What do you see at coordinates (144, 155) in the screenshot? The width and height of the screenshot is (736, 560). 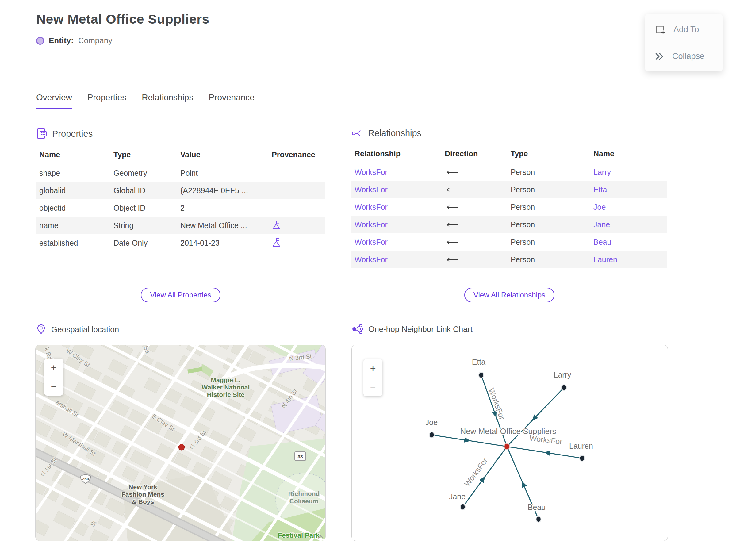 I see `column-header: Type` at bounding box center [144, 155].